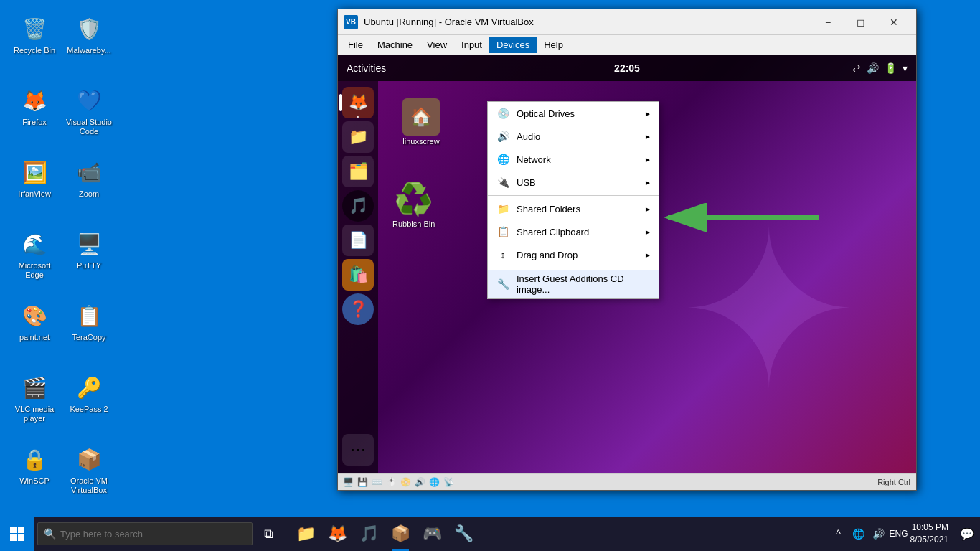 Image resolution: width=980 pixels, height=551 pixels. I want to click on taskbar-date-value: 8/05/2021, so click(930, 540).